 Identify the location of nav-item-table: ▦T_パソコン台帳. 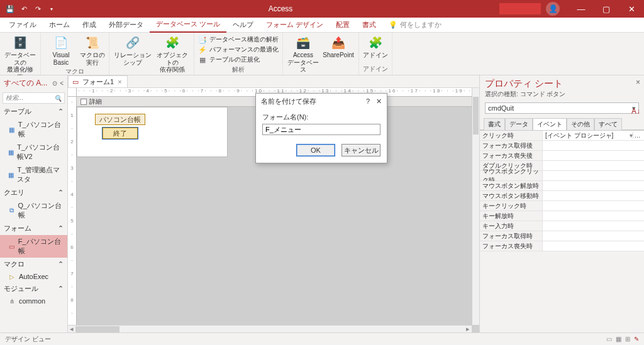
(34, 129).